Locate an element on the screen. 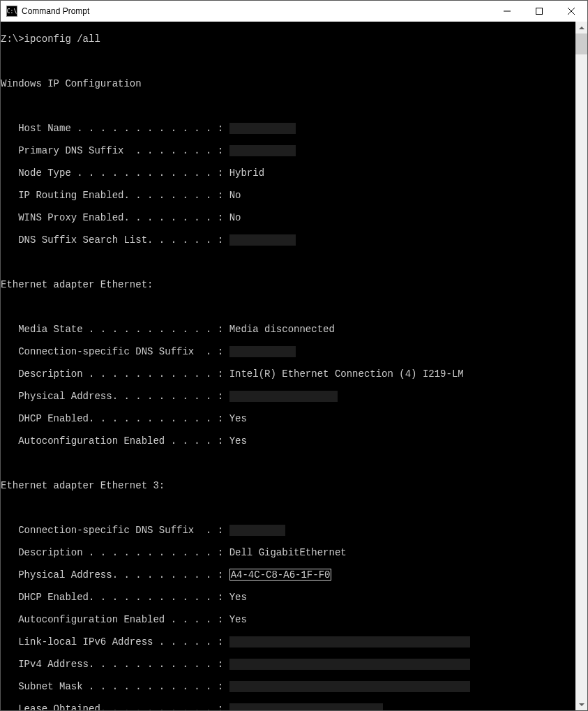 This screenshot has width=588, height=711. scroll-track is located at coordinates (582, 366).